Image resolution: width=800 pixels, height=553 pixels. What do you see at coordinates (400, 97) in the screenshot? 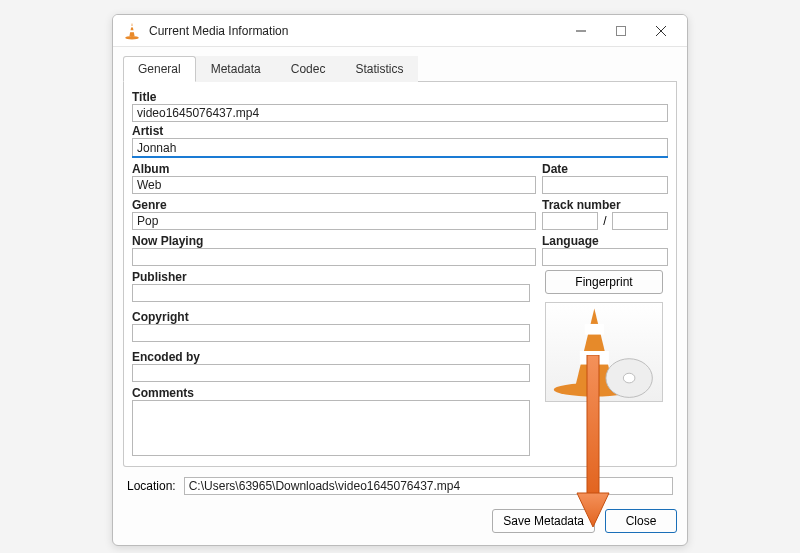
I see `title-label: Title` at bounding box center [400, 97].